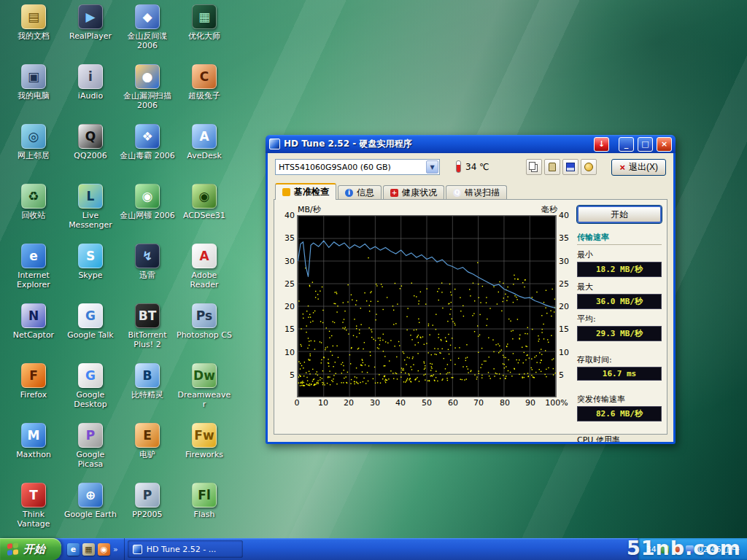 The height and width of the screenshot is (560, 747). I want to click on desktop-icon-think-vantage: TThink Vantage, so click(34, 506).